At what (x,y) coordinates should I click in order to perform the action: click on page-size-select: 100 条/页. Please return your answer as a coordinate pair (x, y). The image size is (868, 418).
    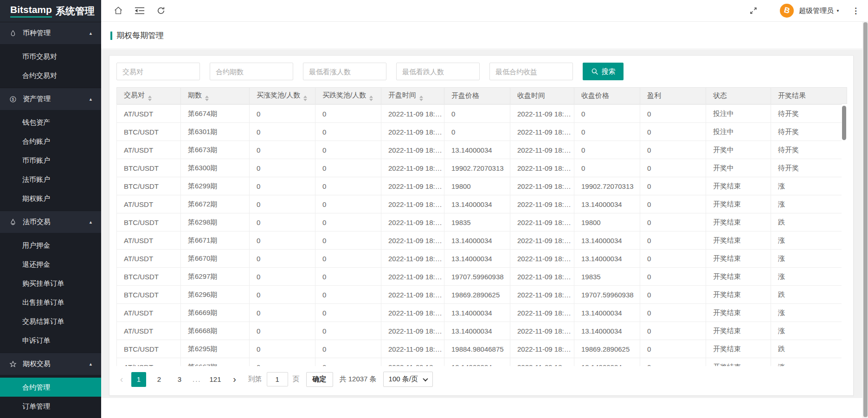
    Looking at the image, I should click on (408, 379).